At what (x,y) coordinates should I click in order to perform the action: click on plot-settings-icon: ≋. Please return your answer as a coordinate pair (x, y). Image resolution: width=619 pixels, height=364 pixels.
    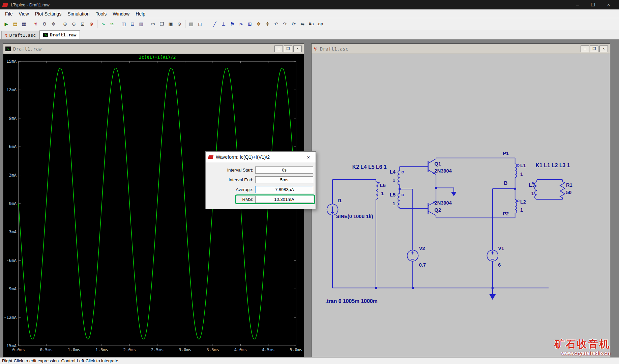
    Looking at the image, I should click on (112, 24).